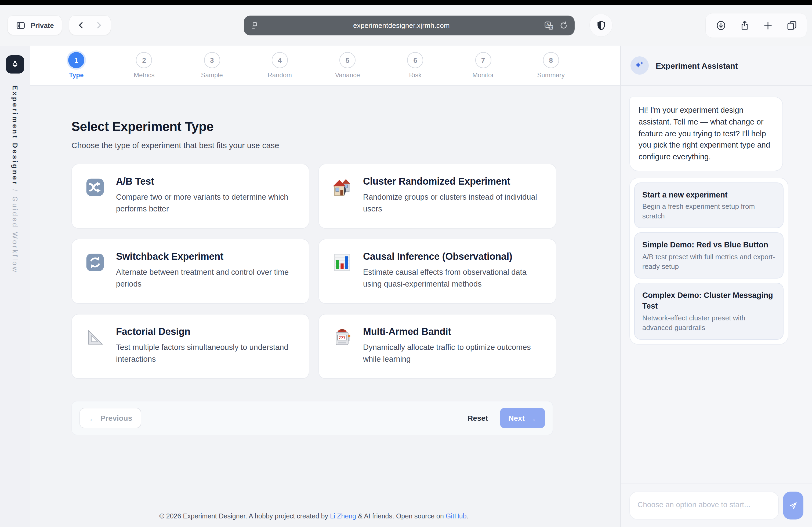 This screenshot has width=812, height=527. What do you see at coordinates (532, 418) in the screenshot?
I see `arrow-right-icon: →` at bounding box center [532, 418].